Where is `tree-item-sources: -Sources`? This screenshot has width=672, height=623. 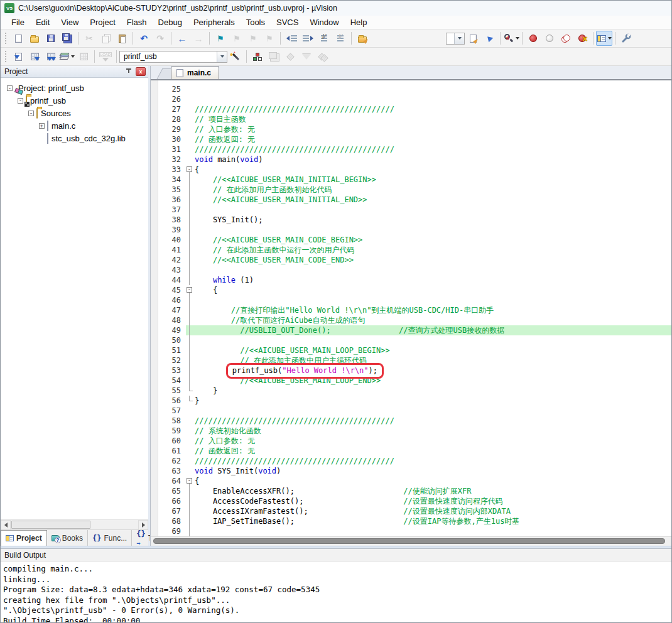
tree-item-sources: -Sources is located at coordinates (74, 113).